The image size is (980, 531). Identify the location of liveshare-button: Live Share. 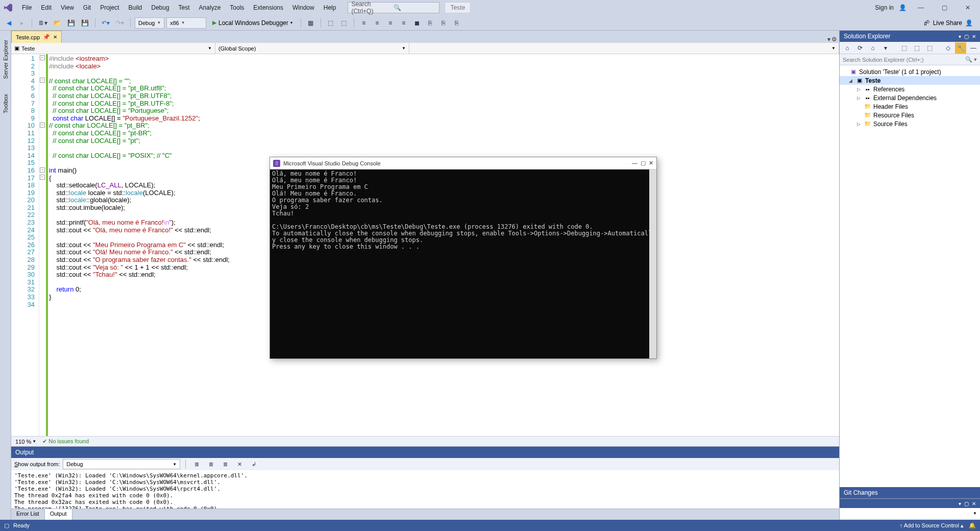
(947, 23).